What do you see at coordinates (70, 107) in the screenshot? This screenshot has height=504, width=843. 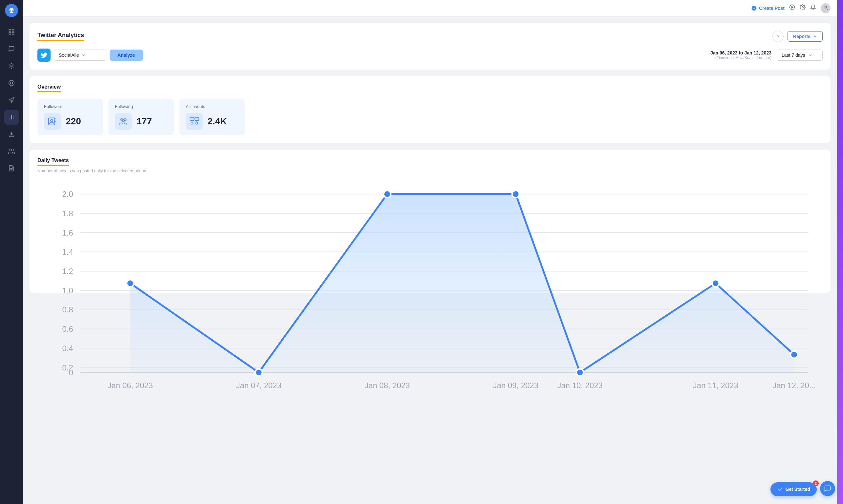 I see `followers-label: Followers` at bounding box center [70, 107].